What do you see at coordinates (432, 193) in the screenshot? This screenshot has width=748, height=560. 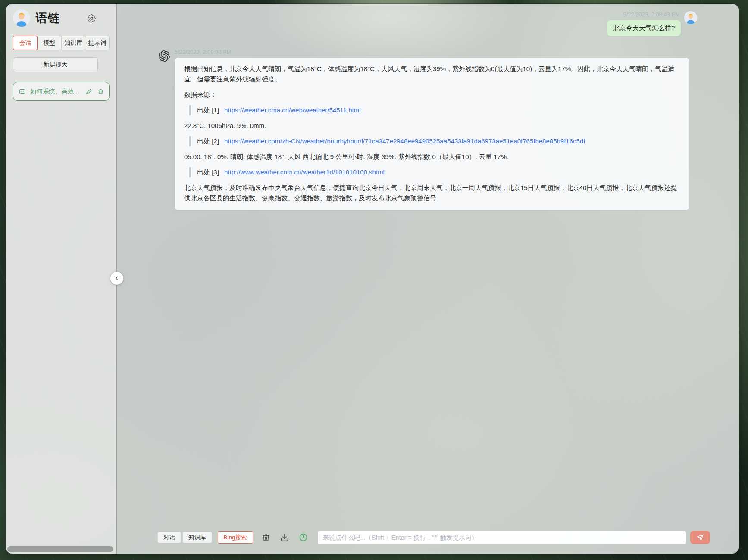 I see `citation-3-snippet: 北京天气预报，及时准确发布中央气象台天气信息，便捷查询北京今日天气，北京周末天气…` at bounding box center [432, 193].